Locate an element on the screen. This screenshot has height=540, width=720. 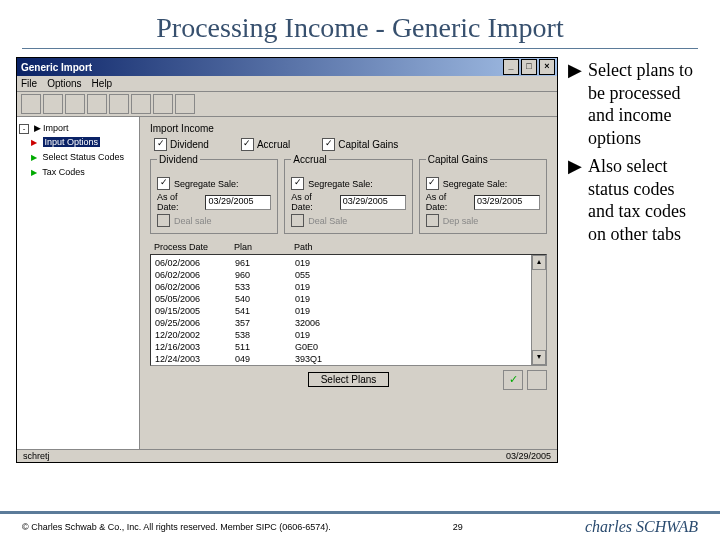
slide-bullets: ▶Select plans to be processed and income… is located at coordinates (636, 260).